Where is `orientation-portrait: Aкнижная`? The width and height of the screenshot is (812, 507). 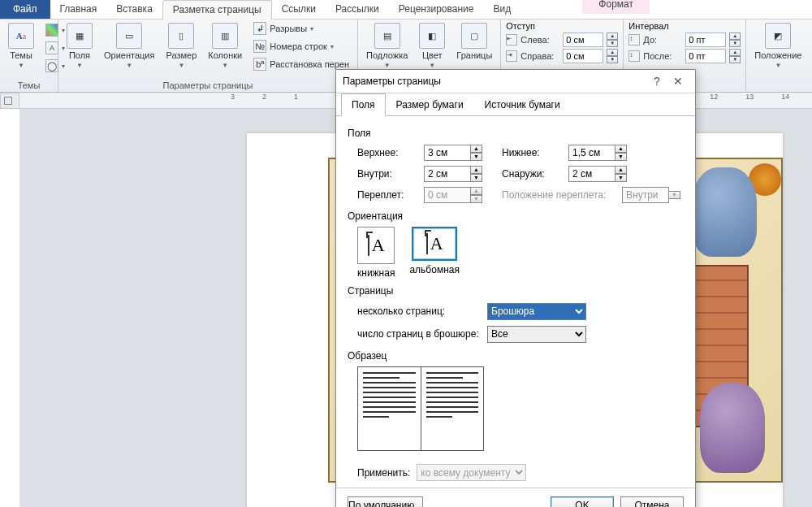
orientation-portrait: Aкнижная is located at coordinates (376, 253).